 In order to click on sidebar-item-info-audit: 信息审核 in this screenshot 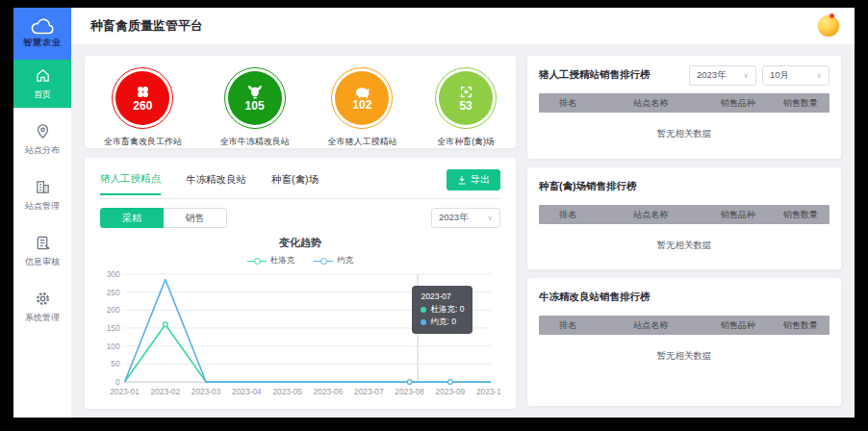, I will do `click(42, 251)`.